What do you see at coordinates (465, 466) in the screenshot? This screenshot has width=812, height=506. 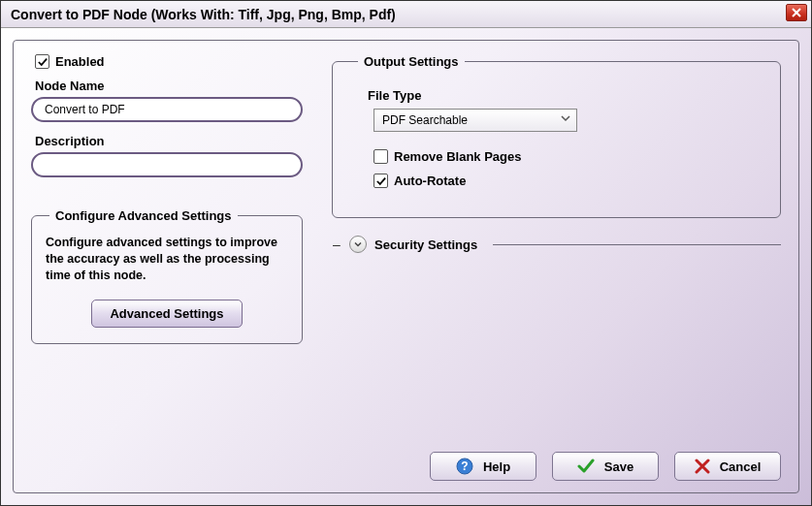 I see `help-icon: ?` at bounding box center [465, 466].